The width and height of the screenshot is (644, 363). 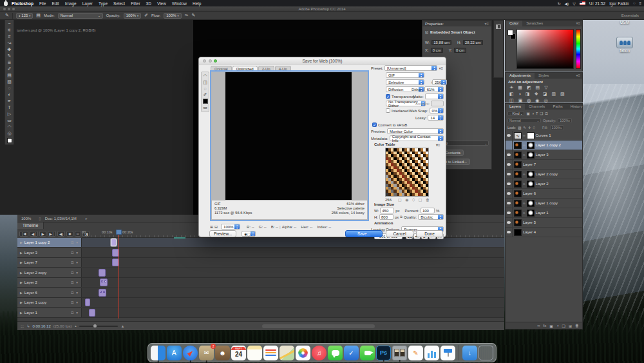 What do you see at coordinates (205, 95) in the screenshot?
I see `eyedropper-icon: ✐` at bounding box center [205, 95].